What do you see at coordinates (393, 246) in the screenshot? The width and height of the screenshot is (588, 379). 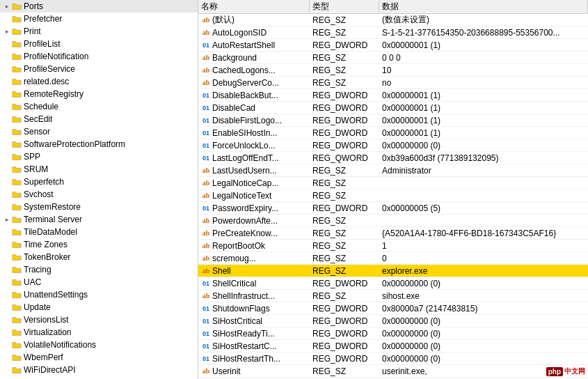 I see `table-row: abReportBootOkREG_SZ1` at bounding box center [393, 246].